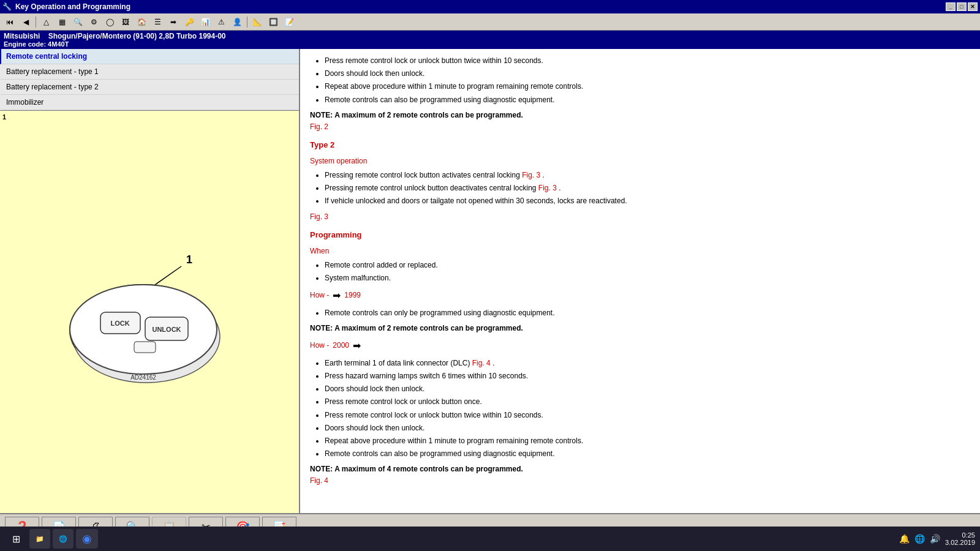 This screenshot has height=551, width=980. I want to click on toolbar: ⏮ ◀ △ ▦ 🔍 ⚙ ◯ 🖼 🏠 ☰ ➡ 🔑 📊 ⚠ 👤 📐 🔲 📝, so click(490, 22).